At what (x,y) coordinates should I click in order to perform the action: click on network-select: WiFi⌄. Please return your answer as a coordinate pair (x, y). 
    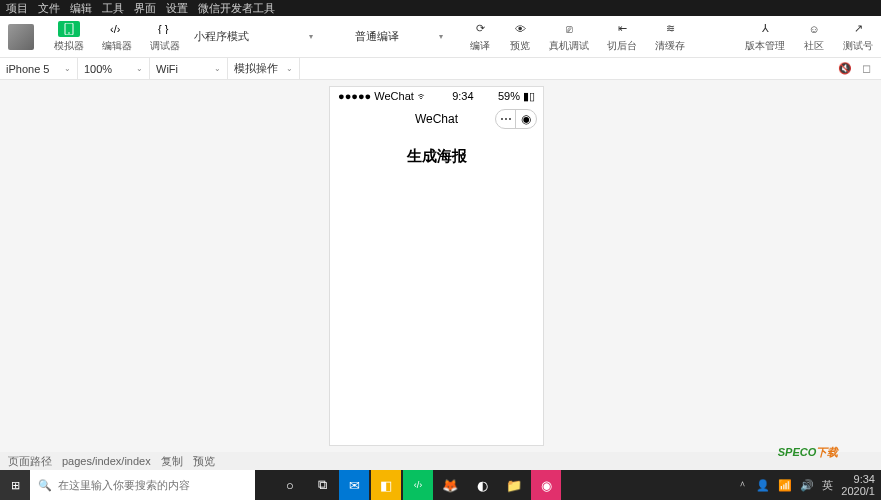
    Looking at the image, I should click on (189, 68).